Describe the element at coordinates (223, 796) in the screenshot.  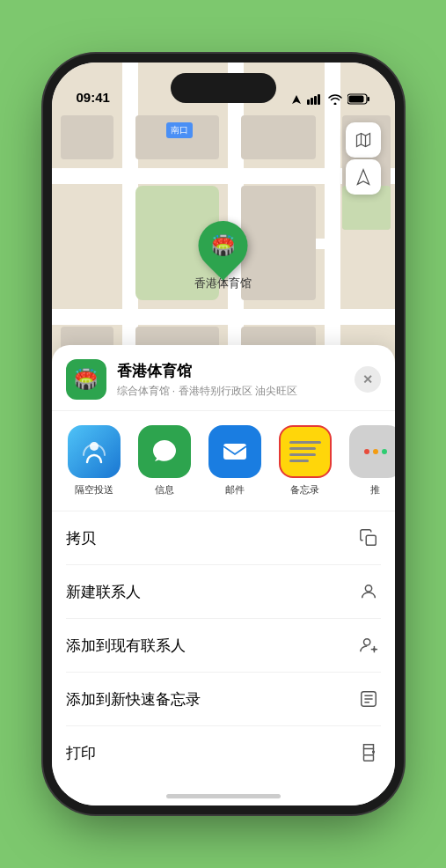
I see `home-indicator` at that location.